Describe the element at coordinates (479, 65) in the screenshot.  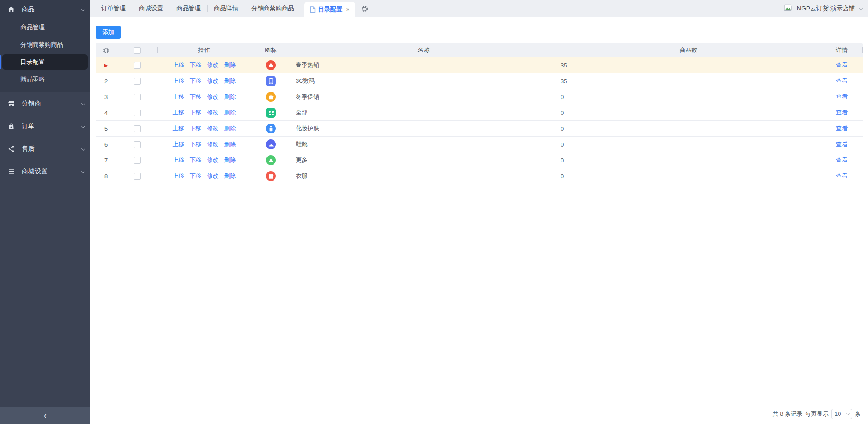
I see `table-row: ▶ 上移 下移 修改 删除 春季热销 35 查看` at that location.